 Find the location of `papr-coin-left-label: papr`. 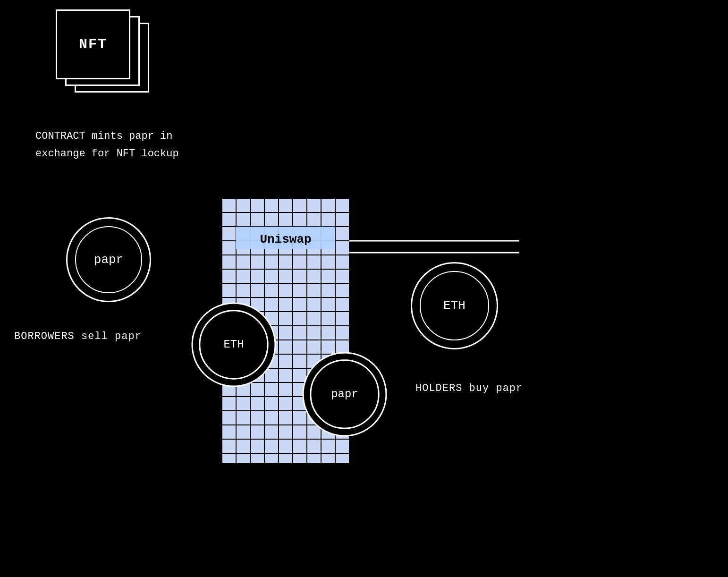

papr-coin-left-label: papr is located at coordinates (109, 260).